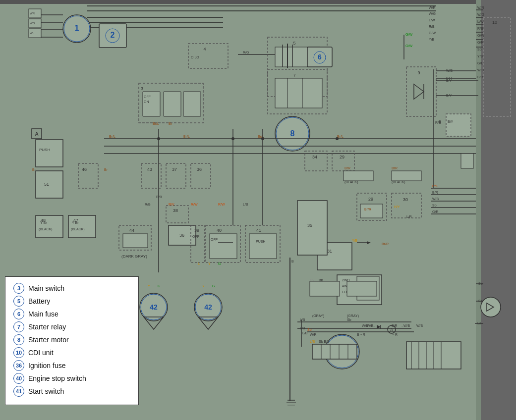 The width and height of the screenshot is (516, 420). Describe the element at coordinates (203, 286) in the screenshot. I see `svg-text: Y` at that location.